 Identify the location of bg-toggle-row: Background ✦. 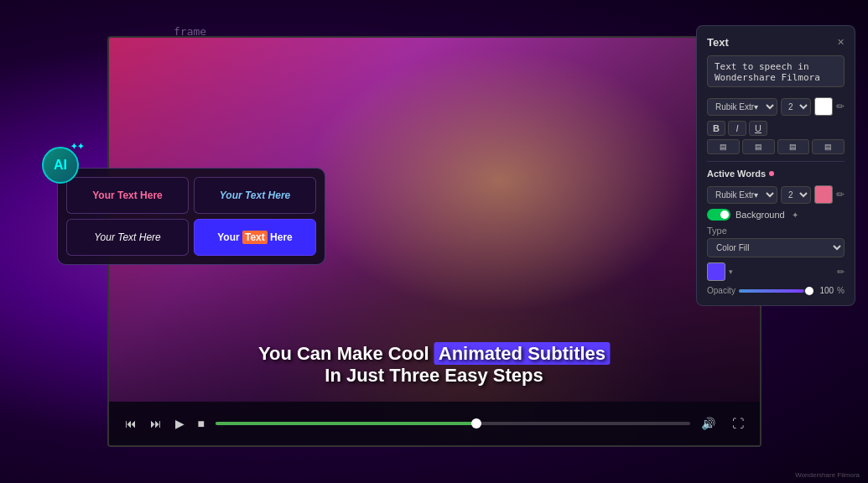
(776, 215).